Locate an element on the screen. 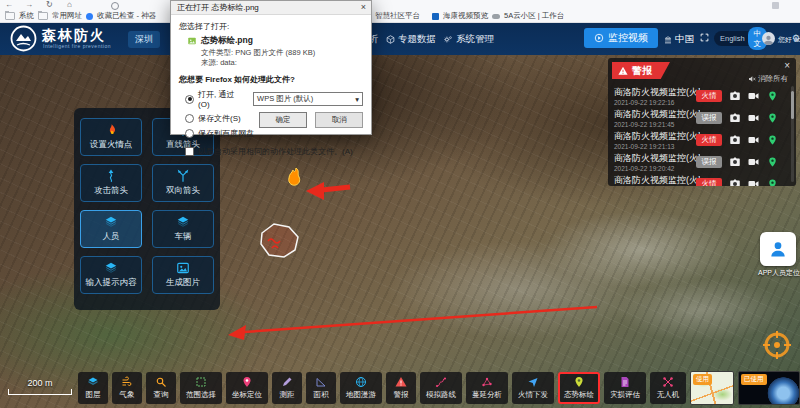 The width and height of the screenshot is (800, 408). menu-system-manage: 系统管理 is located at coordinates (468, 40).